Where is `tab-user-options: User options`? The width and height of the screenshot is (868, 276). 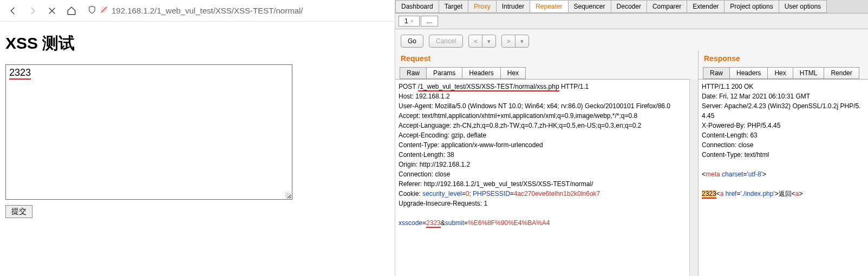
tab-user-options: User options is located at coordinates (802, 6).